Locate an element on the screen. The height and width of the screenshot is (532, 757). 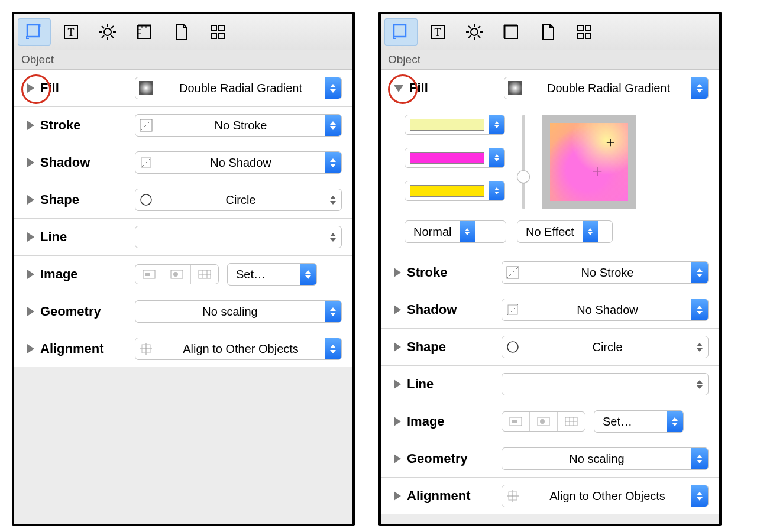
slider-knob is located at coordinates (523, 177).